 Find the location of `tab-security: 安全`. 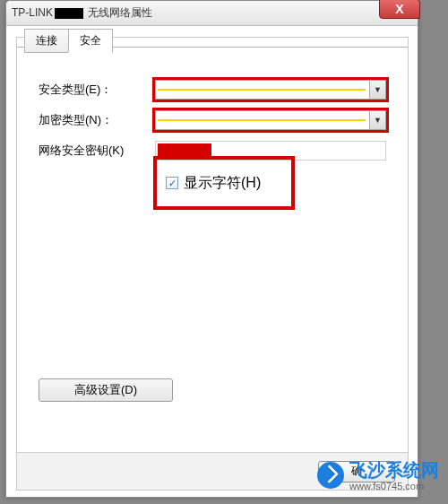

tab-security: 安全 is located at coordinates (90, 41).